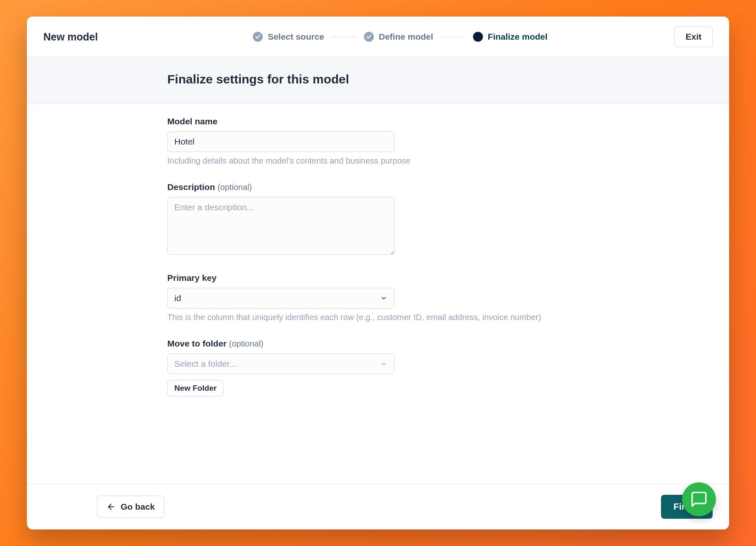 The image size is (756, 546). I want to click on primary-key-value: id, so click(178, 298).